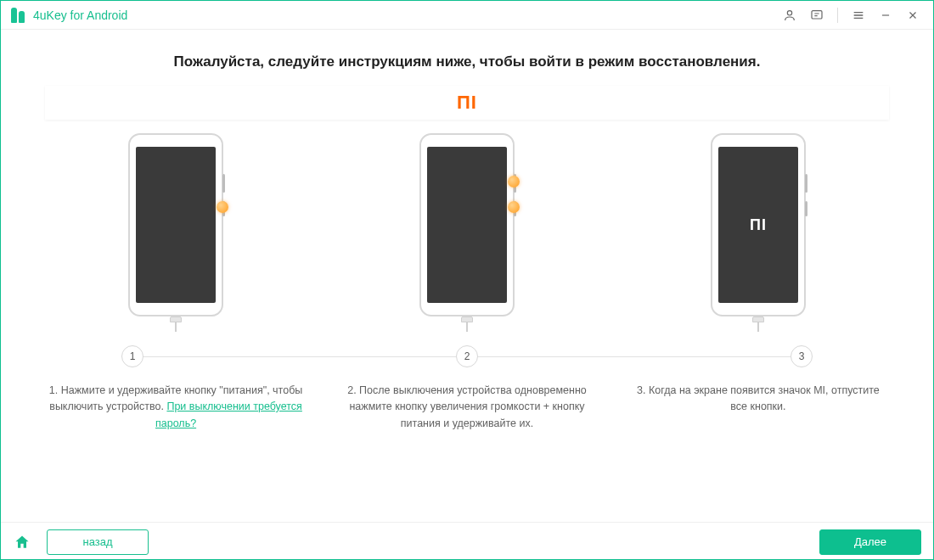 The height and width of the screenshot is (560, 934). Describe the element at coordinates (19, 15) in the screenshot. I see `app-logo-icon` at that location.